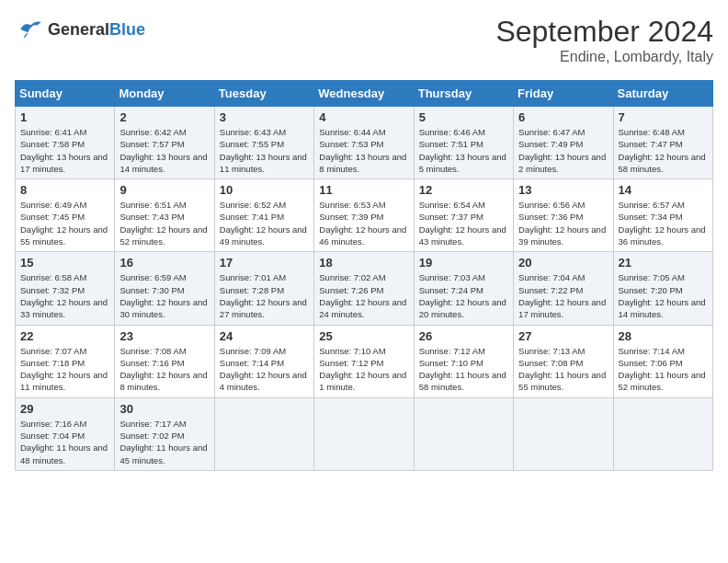  Describe the element at coordinates (265, 151) in the screenshot. I see `day-info: Sunrise: 6:43 AMSunset: 7:55 PMDaylight:…` at that location.